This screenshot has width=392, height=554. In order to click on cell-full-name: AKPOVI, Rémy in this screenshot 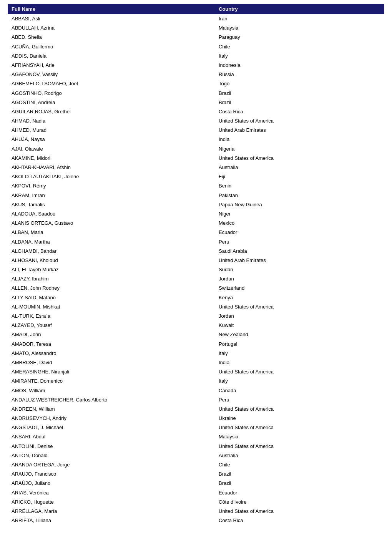, I will do `click(111, 186)`.